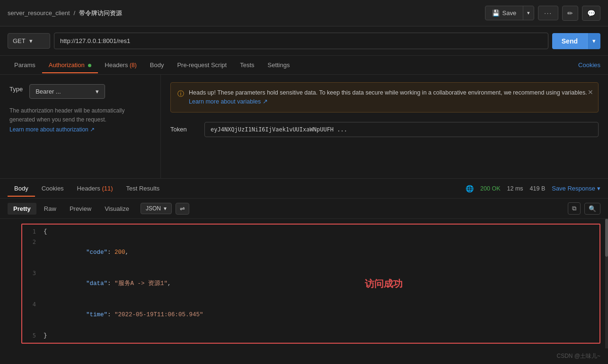  What do you see at coordinates (592, 209) in the screenshot?
I see `search-icon: 🔍` at bounding box center [592, 209].